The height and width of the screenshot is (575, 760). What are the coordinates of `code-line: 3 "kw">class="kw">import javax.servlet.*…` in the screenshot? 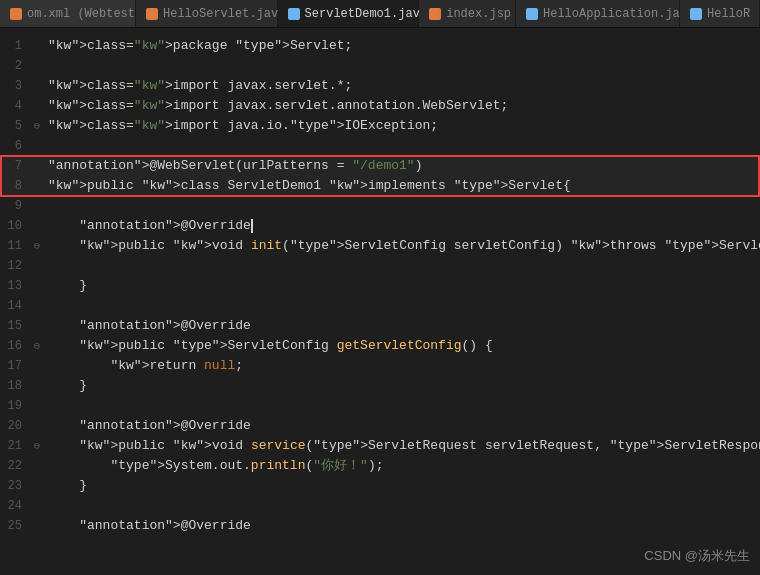 It's located at (380, 86).